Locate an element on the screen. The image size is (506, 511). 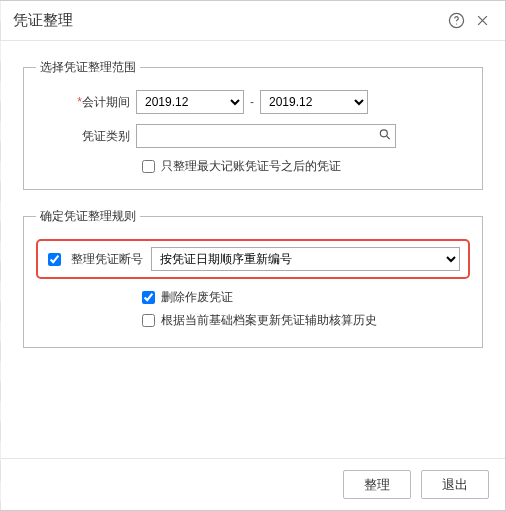
period-from-select: 2019.12 is located at coordinates (190, 102).